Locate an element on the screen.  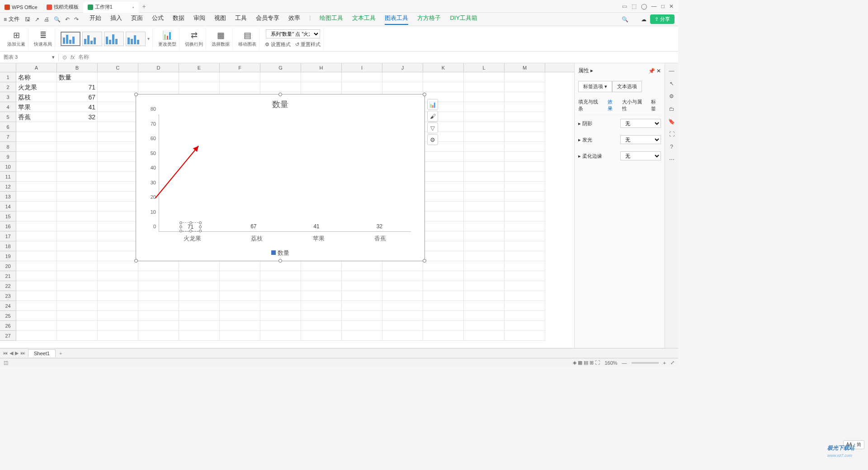
cell-H26 is located at coordinates (321, 326).